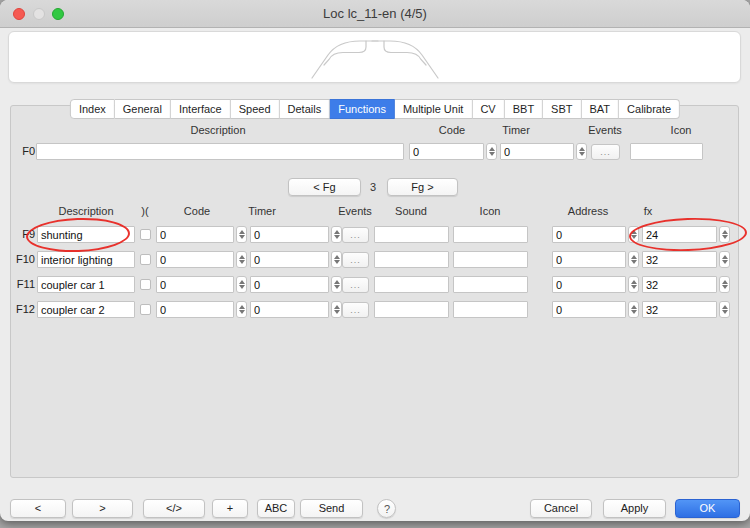  Describe the element at coordinates (537, 152) in the screenshot. I see `f0-timer-input` at that location.